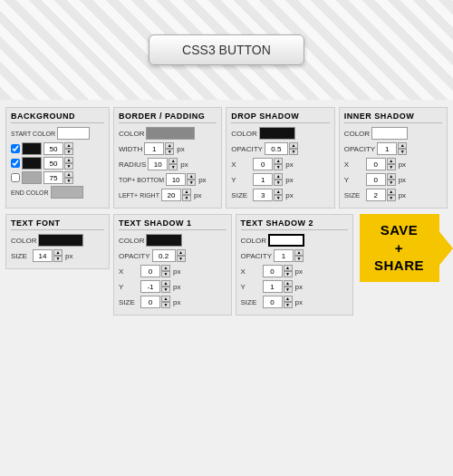 This screenshot has width=453, height=476. Describe the element at coordinates (166, 305) in the screenshot. I see `ts1-size-down: ▼` at that location.